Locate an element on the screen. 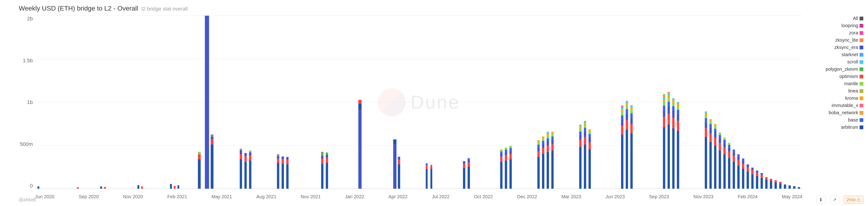 Image resolution: width=868 pixels, height=206 pixels. chart-title: Weekly USD (ETH) bridge to L2 - Overall is located at coordinates (79, 8).